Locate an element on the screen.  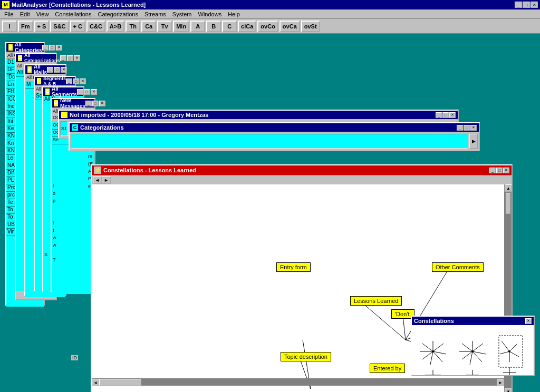
app-title: MailAnalyser [Constellations - Lessons L… is located at coordinates (79, 5).